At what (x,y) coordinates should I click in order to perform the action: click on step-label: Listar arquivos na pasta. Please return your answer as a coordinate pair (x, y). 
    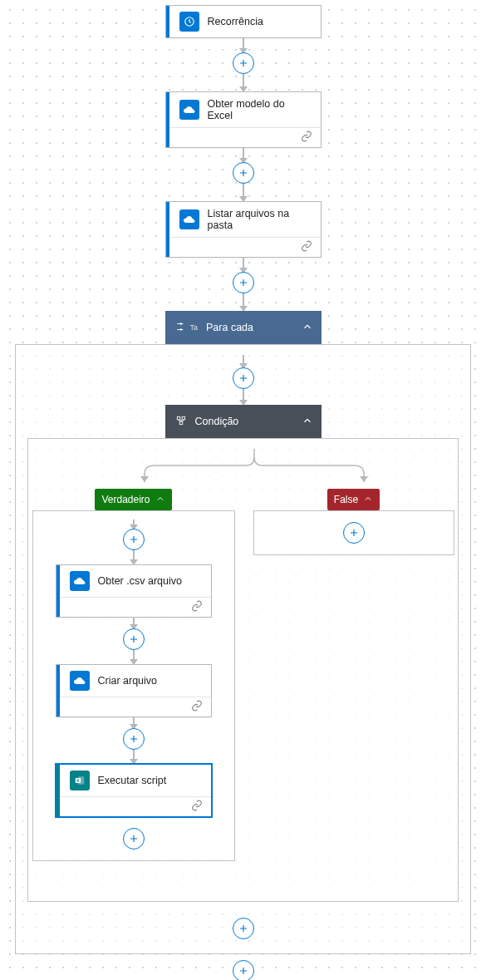
    Looking at the image, I should click on (260, 219).